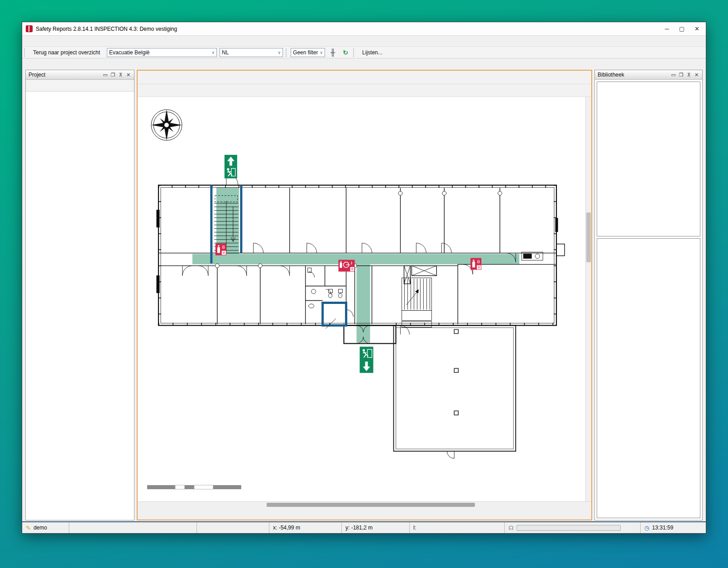 This screenshot has width=728, height=568. I want to click on clock-icon: ◷, so click(647, 528).